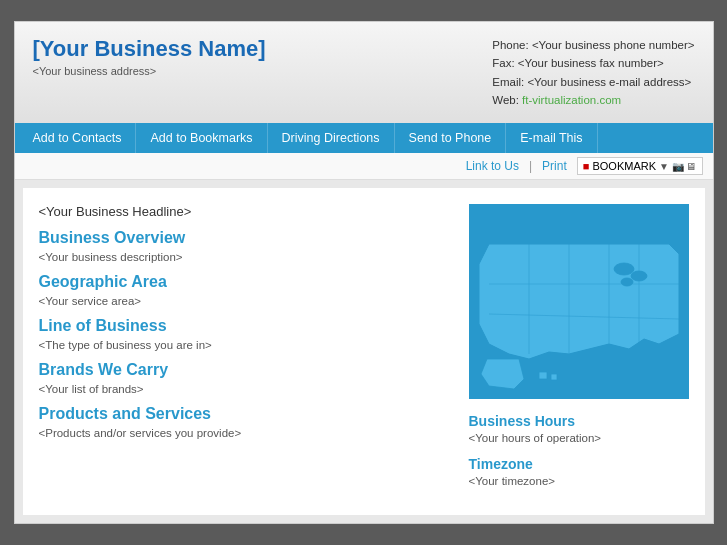  Describe the element at coordinates (244, 345) in the screenshot. I see `section-desc-lob: <The type of business you are in>` at that location.